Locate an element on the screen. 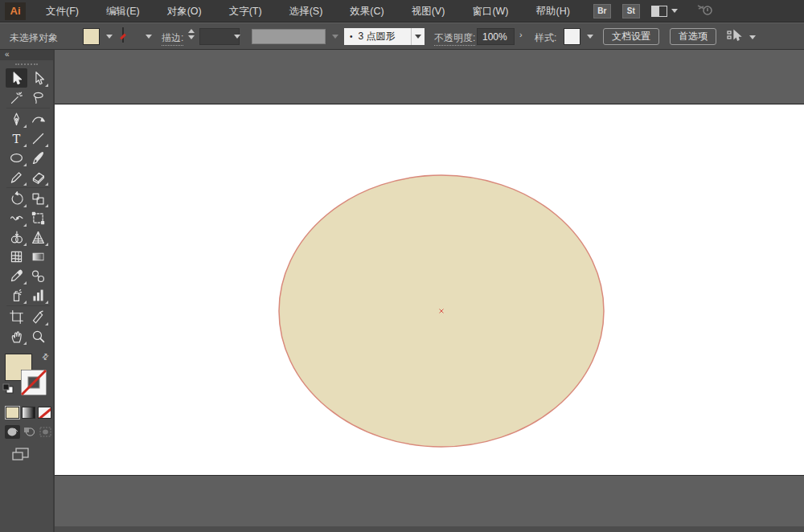 This screenshot has width=804, height=532. preferences-button: 首选项 is located at coordinates (693, 37).